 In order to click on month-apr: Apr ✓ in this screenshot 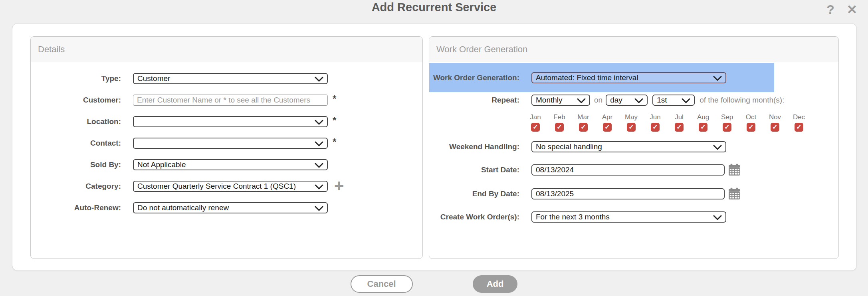, I will do `click(607, 122)`.